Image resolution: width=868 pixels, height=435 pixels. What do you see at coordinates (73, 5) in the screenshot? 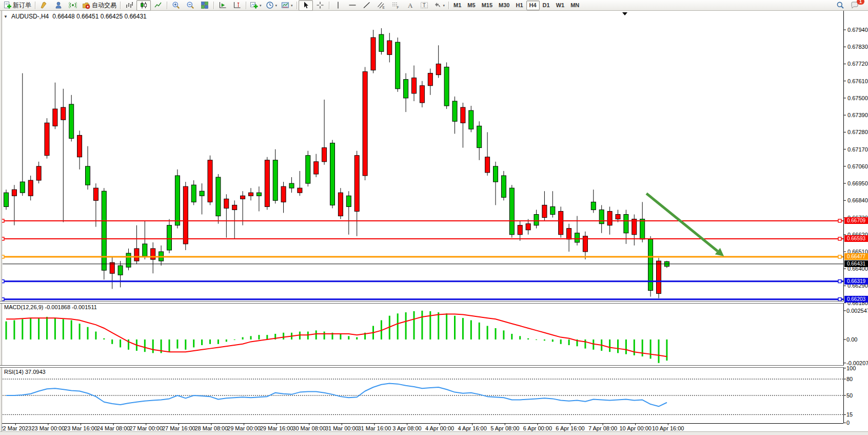
I see `signal-button` at bounding box center [73, 5].